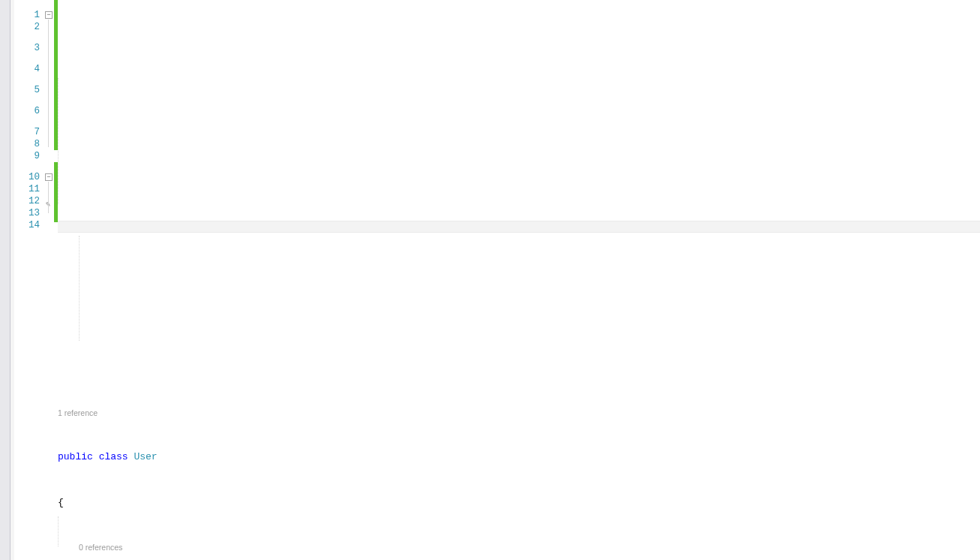  What do you see at coordinates (29, 111) in the screenshot?
I see `line-number: 6` at bounding box center [29, 111].